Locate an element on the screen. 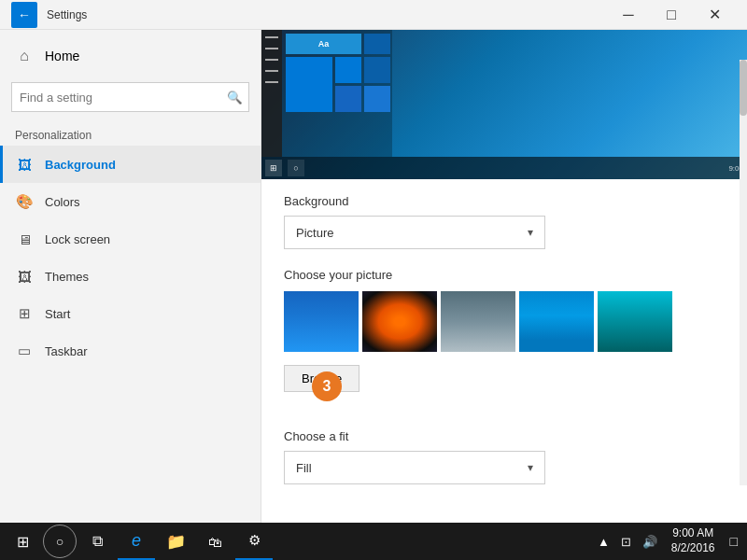 The image size is (747, 560). search-box: 🔍 is located at coordinates (131, 97).